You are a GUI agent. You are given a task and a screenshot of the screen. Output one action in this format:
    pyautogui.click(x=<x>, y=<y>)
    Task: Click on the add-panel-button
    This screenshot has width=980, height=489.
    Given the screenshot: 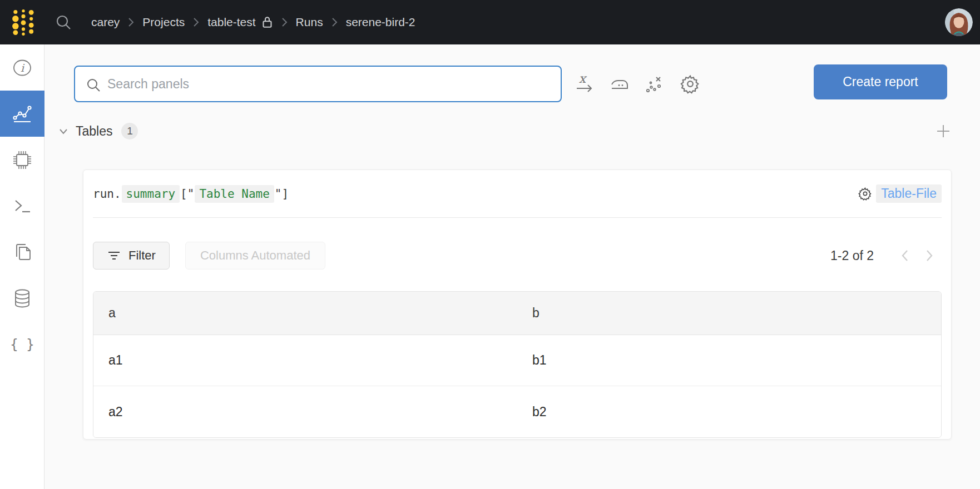 What is the action you would take?
    pyautogui.click(x=943, y=131)
    